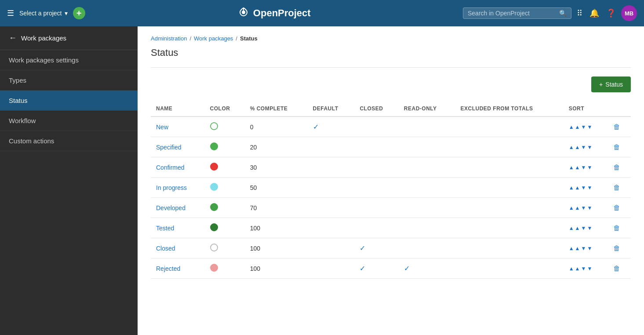 Image resolution: width=644 pixels, height=335 pixels. I want to click on grid-icon: ⠿, so click(579, 13).